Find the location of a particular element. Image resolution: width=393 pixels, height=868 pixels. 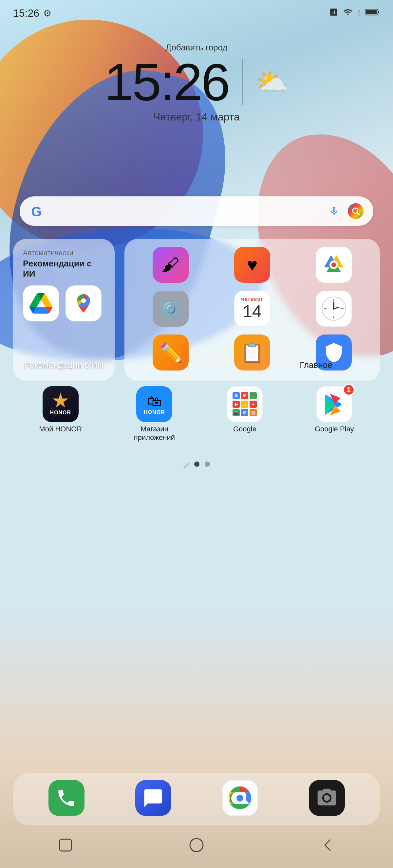

app-my-honor: HONOR Мой HONOR is located at coordinates (61, 414).